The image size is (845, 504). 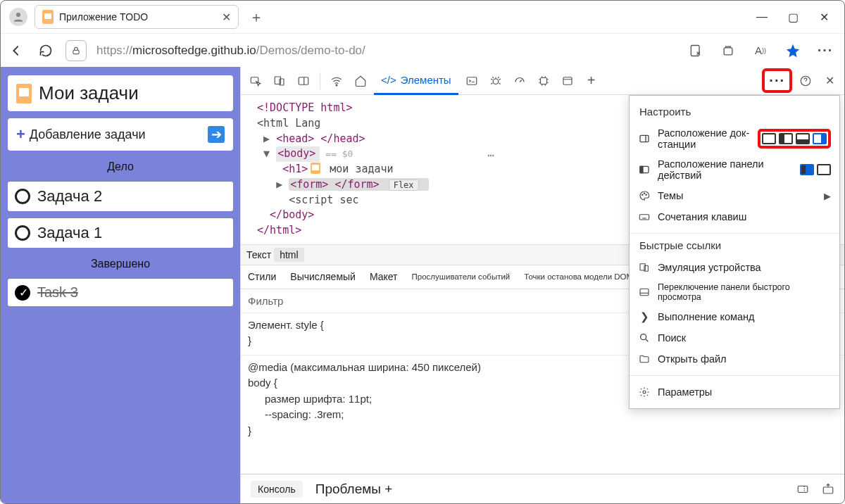 I want to click on menu-label: Открыть файл, so click(x=692, y=359).